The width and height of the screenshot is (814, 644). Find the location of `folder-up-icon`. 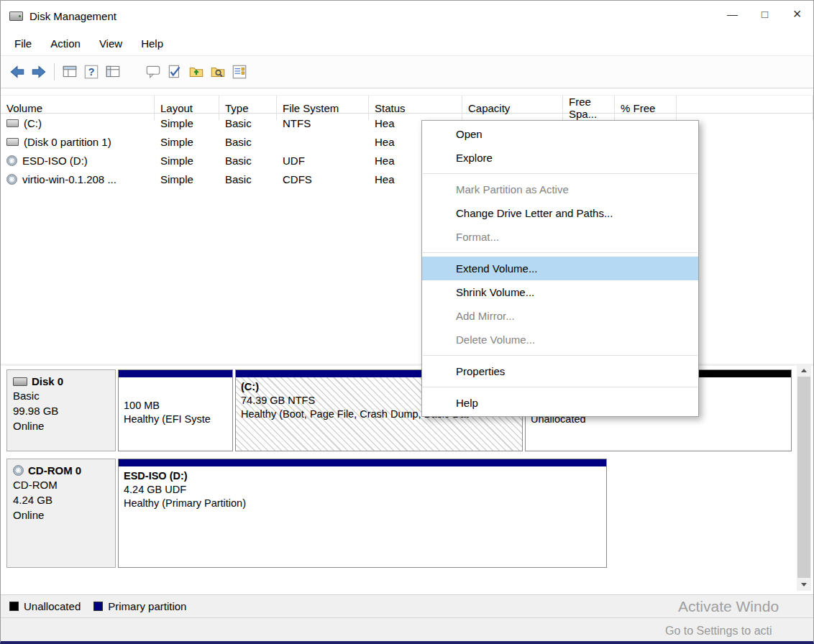

folder-up-icon is located at coordinates (196, 72).